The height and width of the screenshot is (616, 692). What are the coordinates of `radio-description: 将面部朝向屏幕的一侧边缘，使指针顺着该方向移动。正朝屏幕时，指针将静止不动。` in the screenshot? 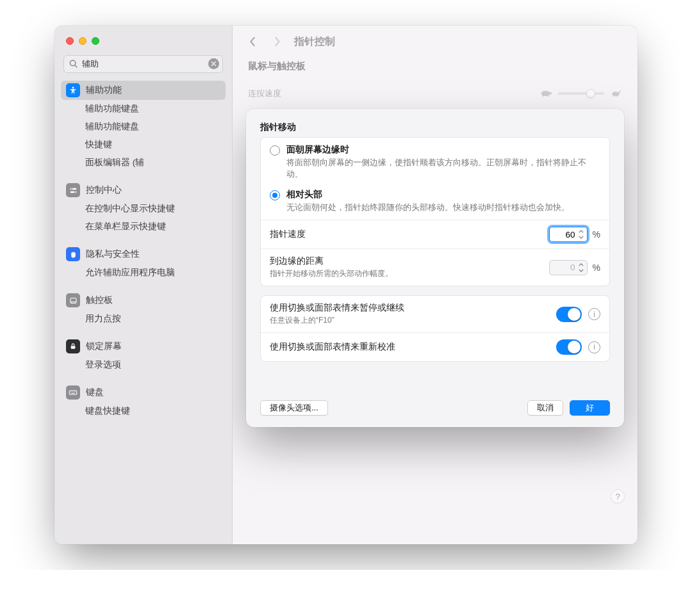 It's located at (443, 168).